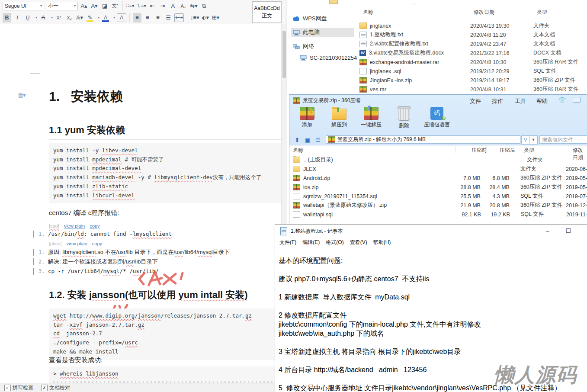 The height and width of the screenshot is (392, 587). I want to click on line-spacing-button: ↕≡▾, so click(195, 18).